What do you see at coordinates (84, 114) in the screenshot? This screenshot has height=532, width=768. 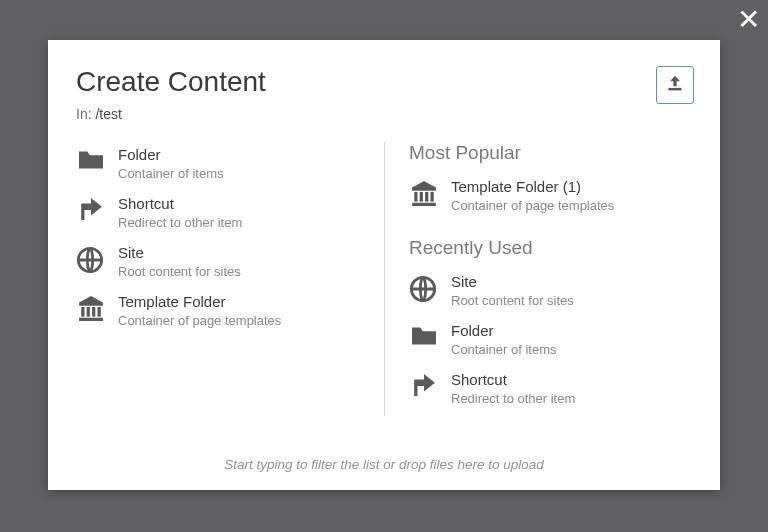 I see `path-prefix: In:` at bounding box center [84, 114].